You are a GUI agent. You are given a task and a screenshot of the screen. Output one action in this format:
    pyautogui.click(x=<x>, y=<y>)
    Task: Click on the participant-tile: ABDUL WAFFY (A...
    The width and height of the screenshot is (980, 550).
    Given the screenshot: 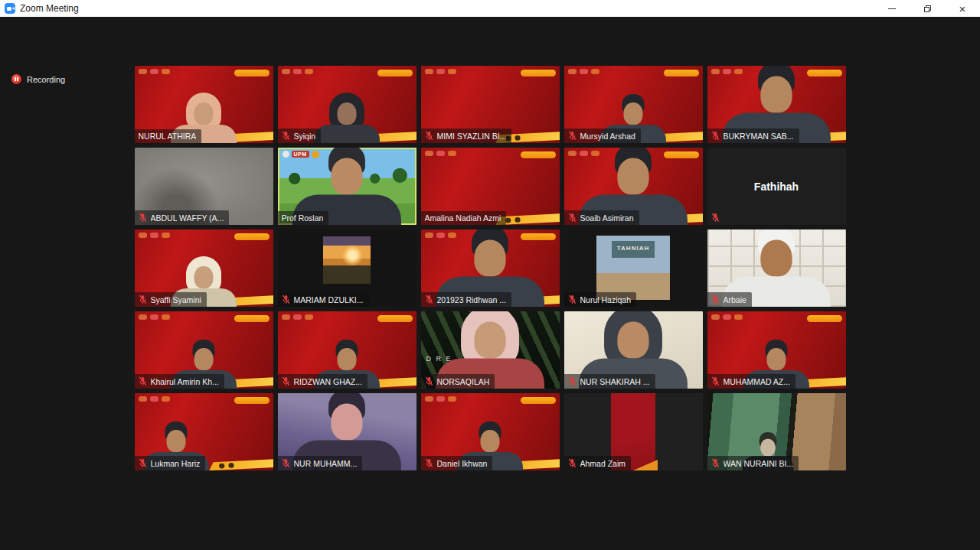 What is the action you would take?
    pyautogui.click(x=204, y=187)
    